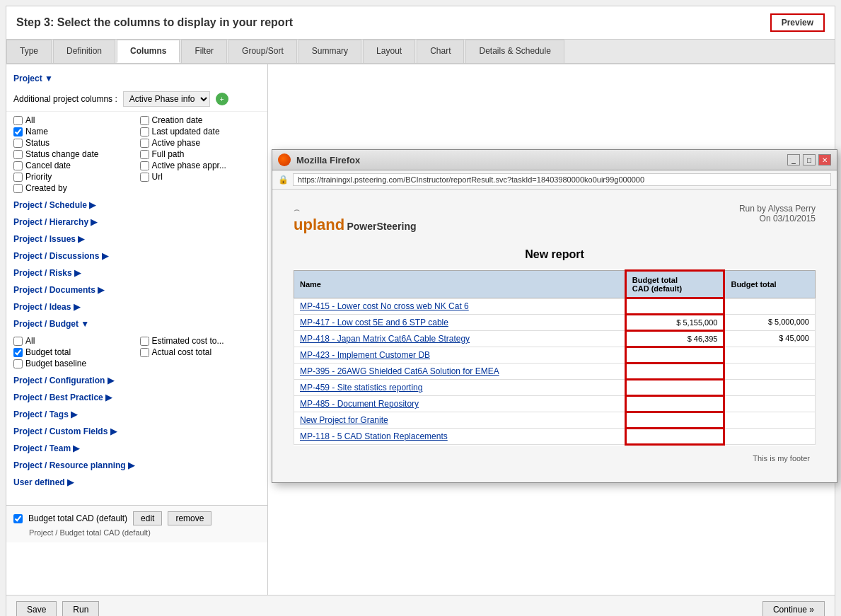  I want to click on report-logo-area: ⌢ upland PowerSteering Run by Alyssa Per…, so click(555, 219).